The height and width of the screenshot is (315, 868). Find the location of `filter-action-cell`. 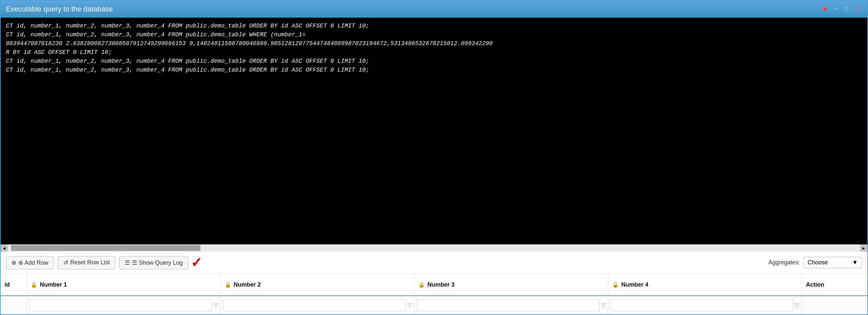

filter-action-cell is located at coordinates (835, 305).